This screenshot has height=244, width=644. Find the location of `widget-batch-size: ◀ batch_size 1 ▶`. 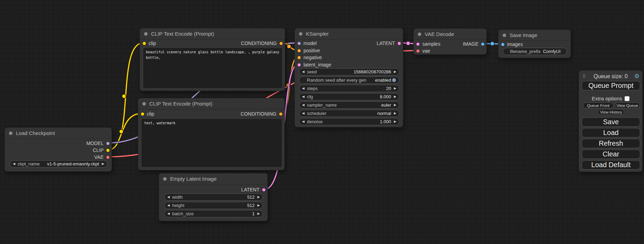

widget-batch-size: ◀ batch_size 1 ▶ is located at coordinates (213, 214).